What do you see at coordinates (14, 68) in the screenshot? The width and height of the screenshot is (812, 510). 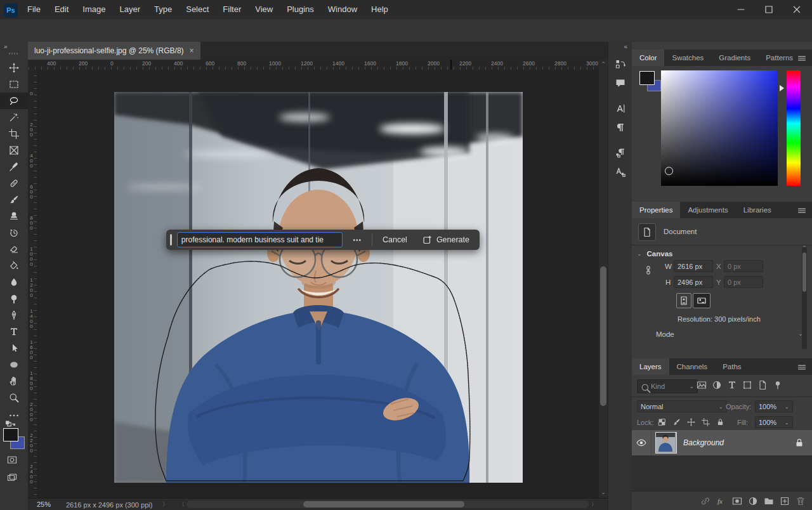 I see `move-tool` at bounding box center [14, 68].